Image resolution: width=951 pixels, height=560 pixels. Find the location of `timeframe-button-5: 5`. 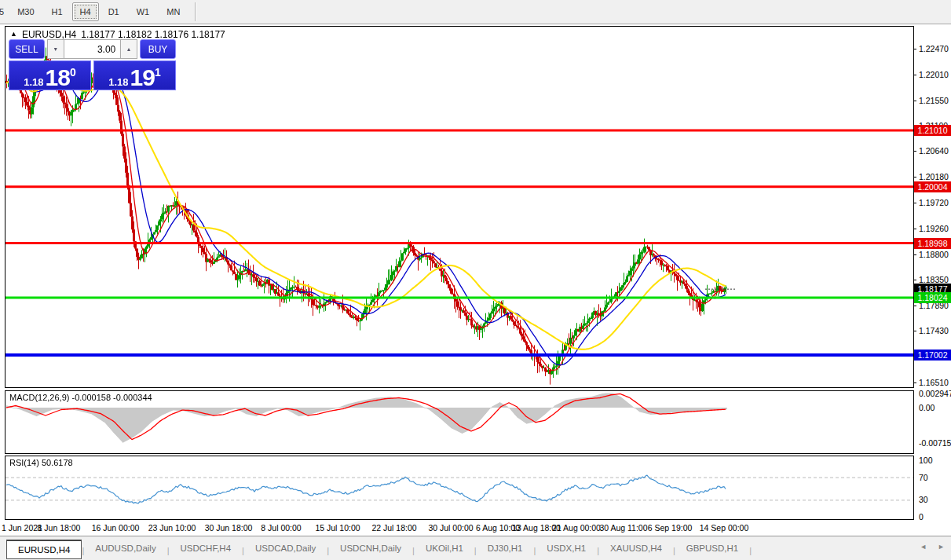

timeframe-button-5: 5 is located at coordinates (4, 12).